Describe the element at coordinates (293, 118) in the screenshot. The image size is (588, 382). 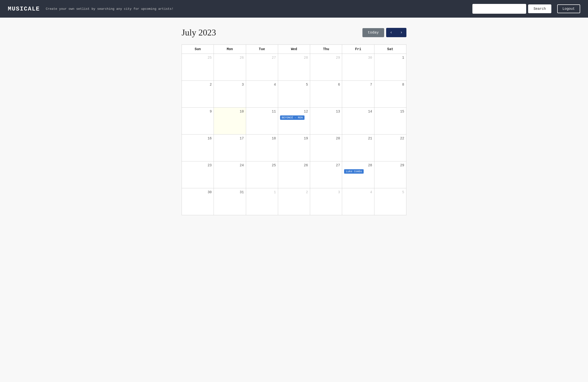
I see `event-tag: BEYONCÉ – REN` at that location.